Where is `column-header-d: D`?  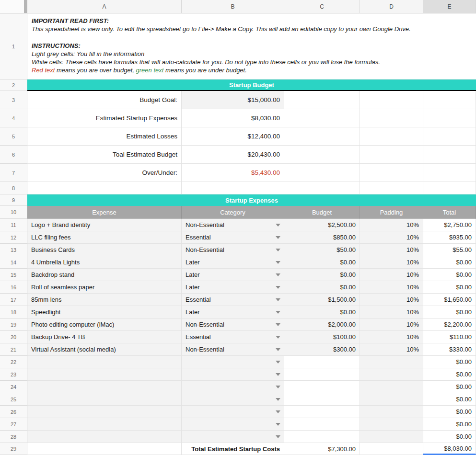
column-header-d: D is located at coordinates (392, 7).